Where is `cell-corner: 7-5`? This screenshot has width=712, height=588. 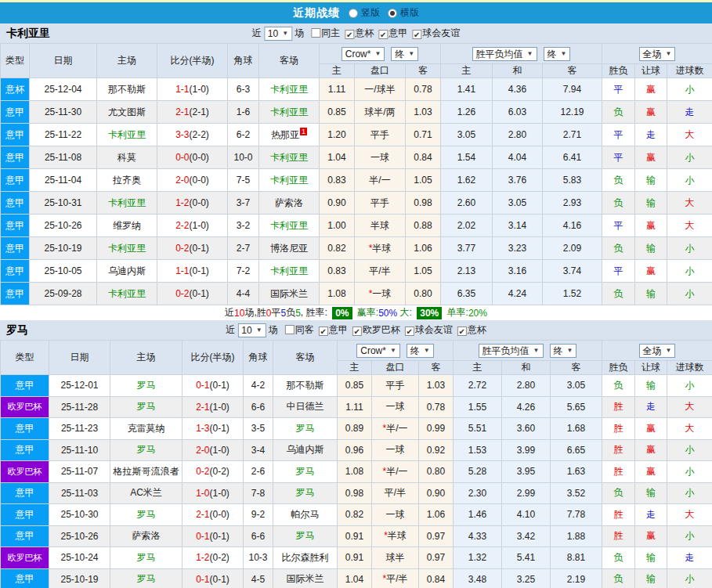 cell-corner: 7-5 is located at coordinates (244, 180).